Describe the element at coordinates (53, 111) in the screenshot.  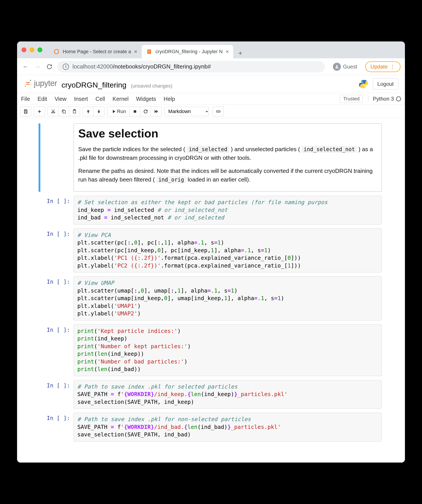
I see `cut-button` at that location.